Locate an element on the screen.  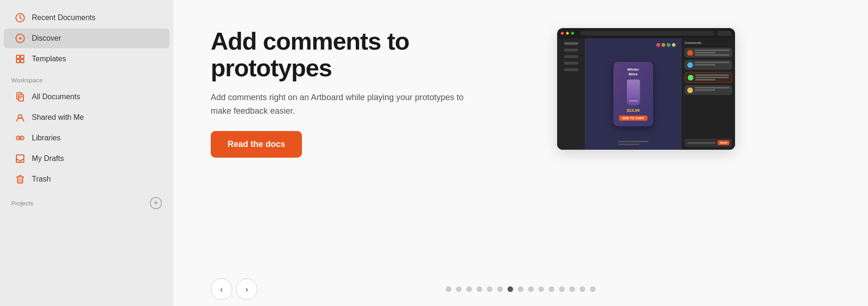
app-left-panel is located at coordinates (571, 94).